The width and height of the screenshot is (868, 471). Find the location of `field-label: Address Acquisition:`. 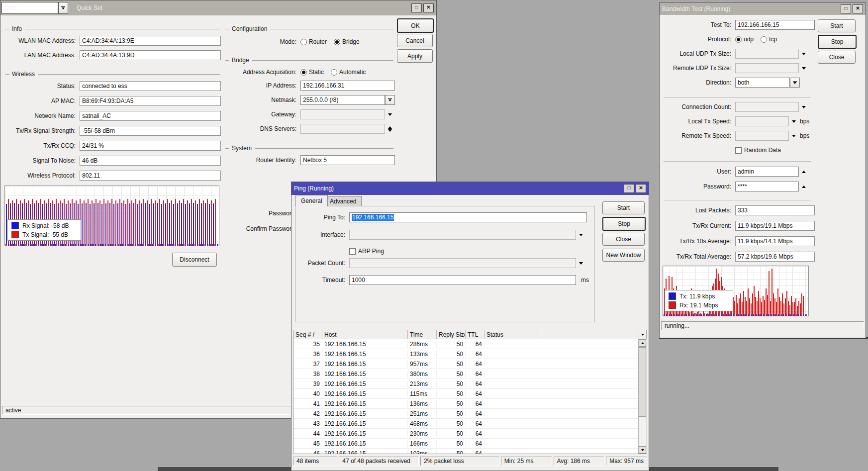

field-label: Address Acquisition: is located at coordinates (262, 72).